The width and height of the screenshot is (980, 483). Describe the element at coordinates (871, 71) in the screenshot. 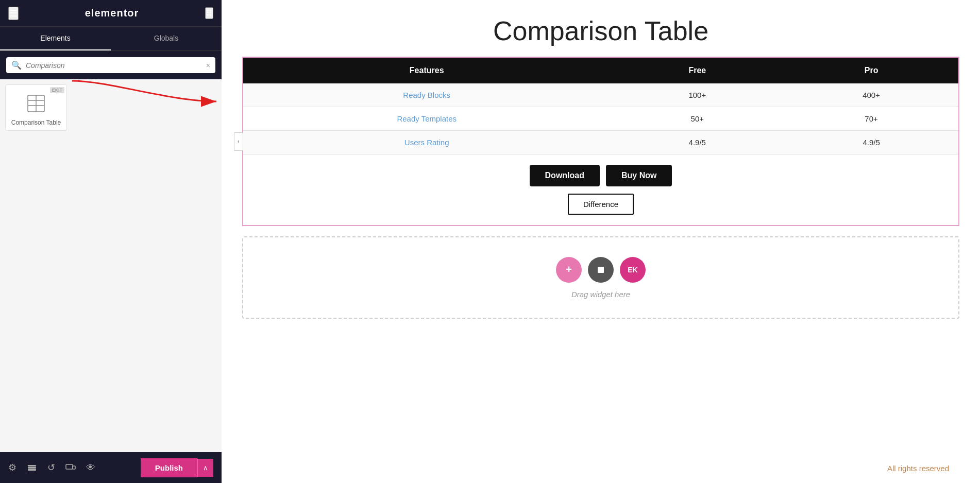

I see `col-pro: Pro` at that location.